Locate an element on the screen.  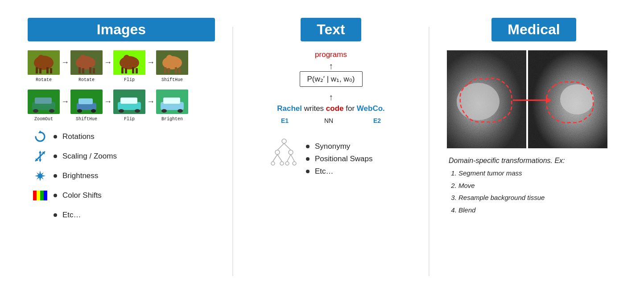
bullet-synonymy-text: Synonymy is located at coordinates (333, 147).